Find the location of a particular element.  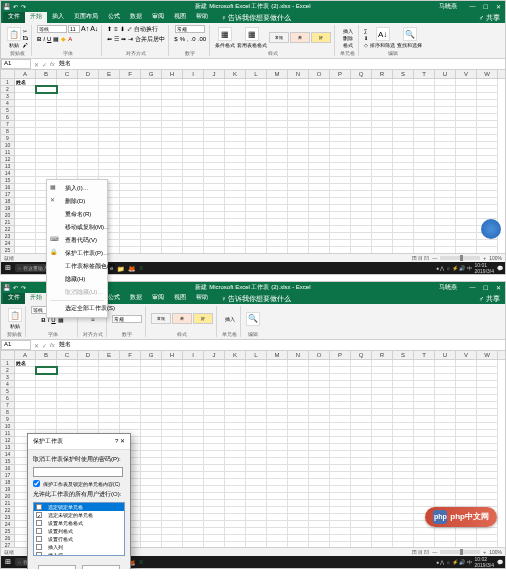

row-header: 16 is located at coordinates (8, 188).